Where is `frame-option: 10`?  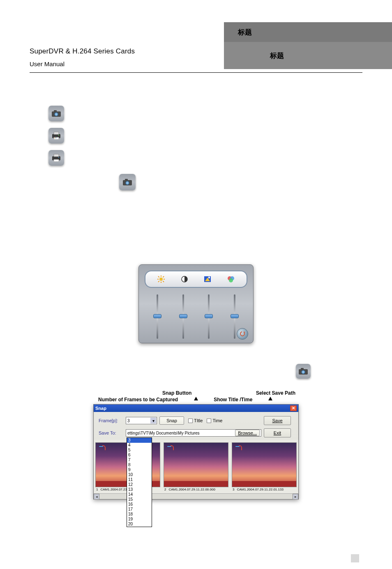 frame-option: 10 is located at coordinates (139, 475).